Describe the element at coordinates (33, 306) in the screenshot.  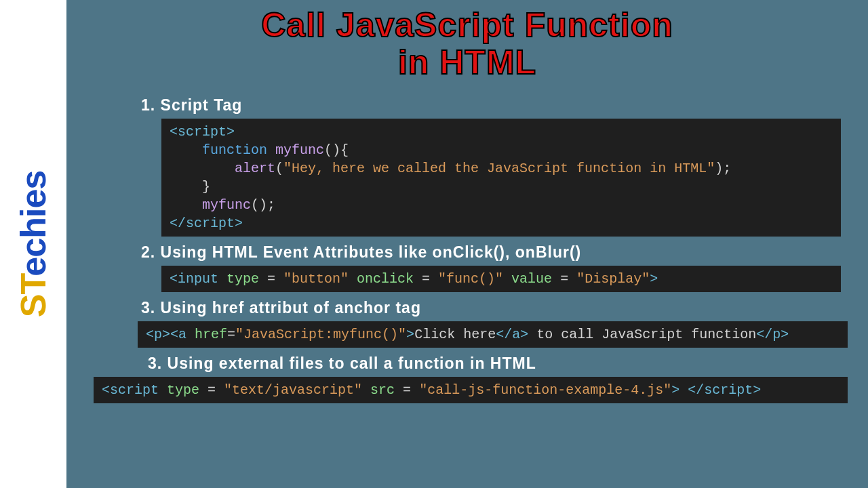
I see `logo-s: S` at that location.